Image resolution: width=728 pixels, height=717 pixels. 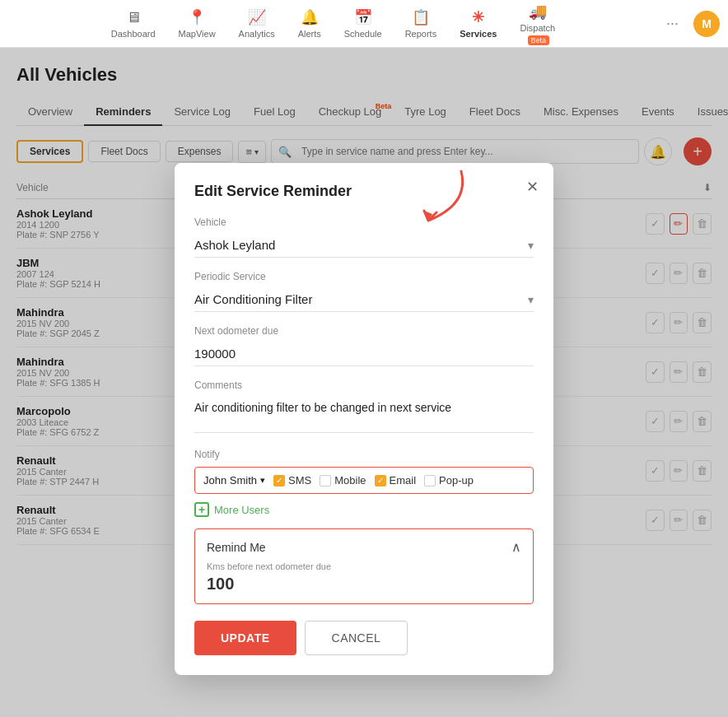 What do you see at coordinates (364, 277) in the screenshot?
I see `periodic-service-label: Periodic Service` at bounding box center [364, 277].